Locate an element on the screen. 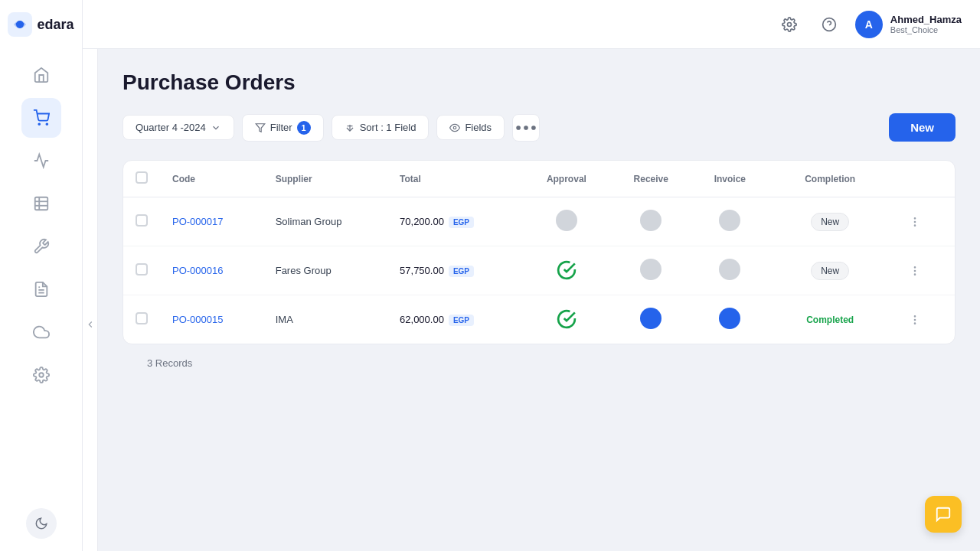 The width and height of the screenshot is (980, 551). quarter-label: Quarter 4 -2024 is located at coordinates (171, 127).